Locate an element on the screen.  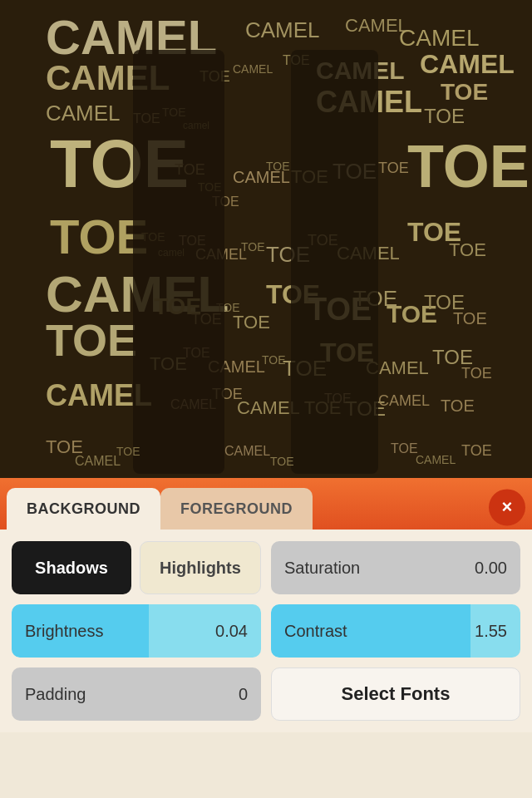
padding-control: Padding 0 is located at coordinates (136, 694).